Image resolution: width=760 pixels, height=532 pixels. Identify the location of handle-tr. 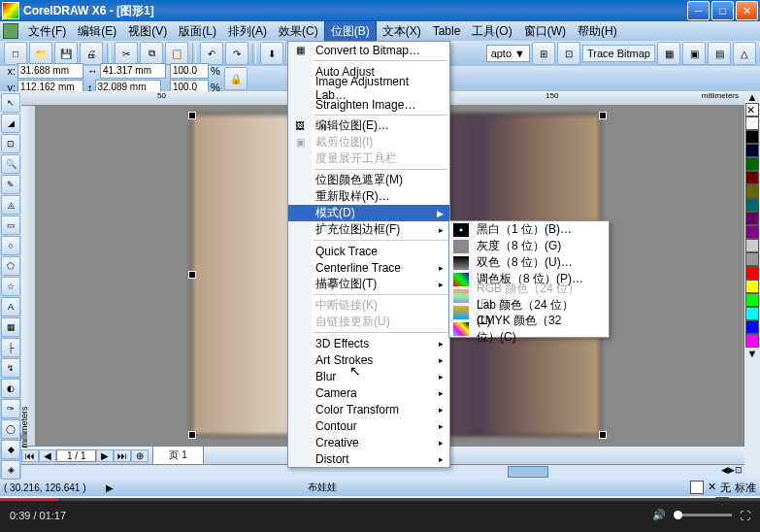
(603, 116).